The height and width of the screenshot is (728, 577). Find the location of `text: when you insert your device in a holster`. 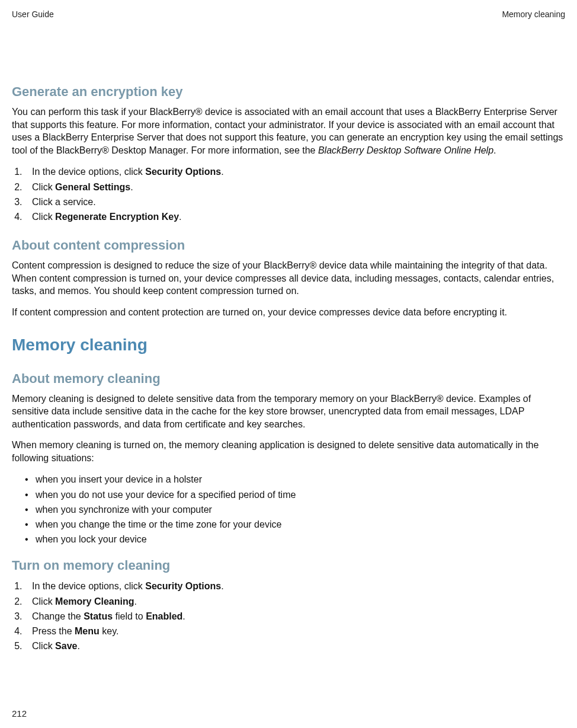

text: when you insert your device in a holster is located at coordinates (118, 479).